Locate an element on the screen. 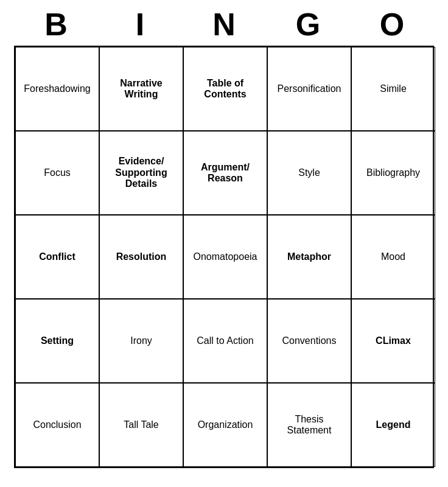 The width and height of the screenshot is (448, 487). bingo-cell-9: Bibliography is located at coordinates (393, 173).